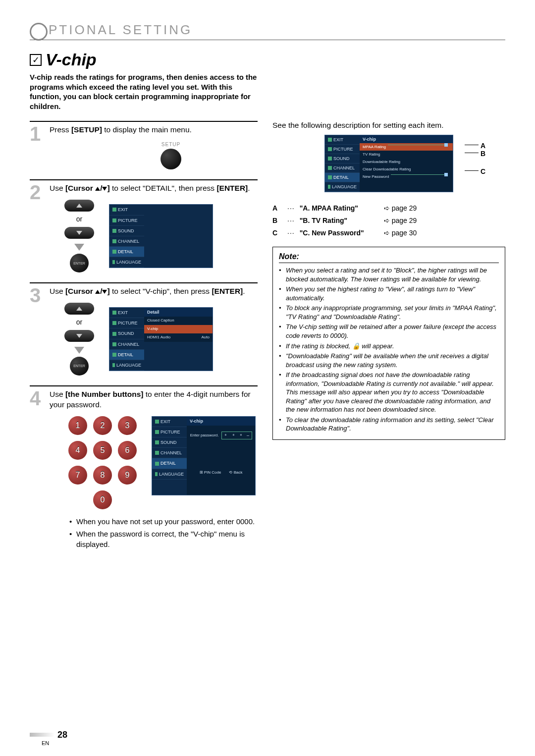  I want to click on step-2: 2 Use [Cursor /] to select "DETAIL", the…, so click(144, 226).